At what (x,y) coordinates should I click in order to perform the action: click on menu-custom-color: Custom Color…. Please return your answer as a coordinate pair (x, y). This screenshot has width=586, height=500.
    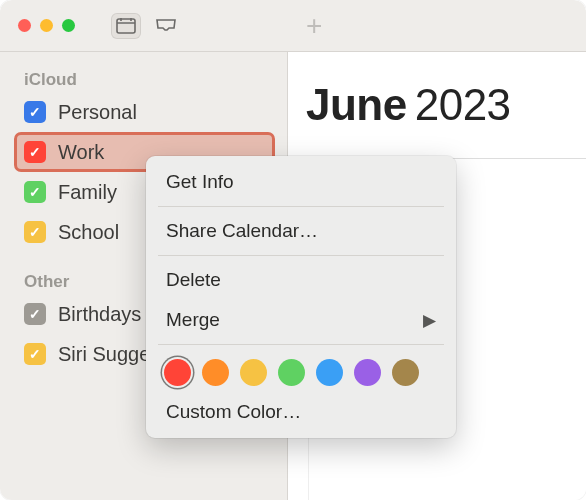
    Looking at the image, I should click on (301, 412).